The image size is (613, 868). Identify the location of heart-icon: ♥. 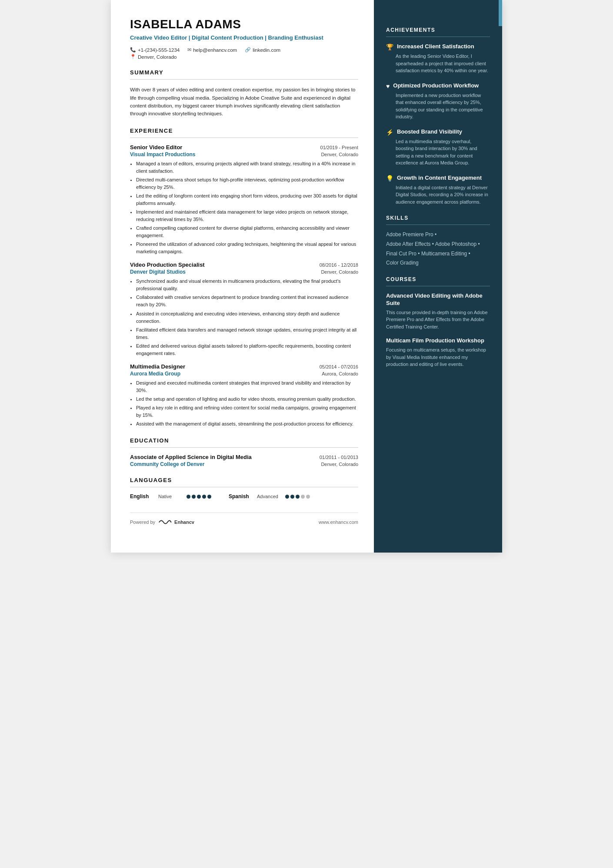
(388, 86).